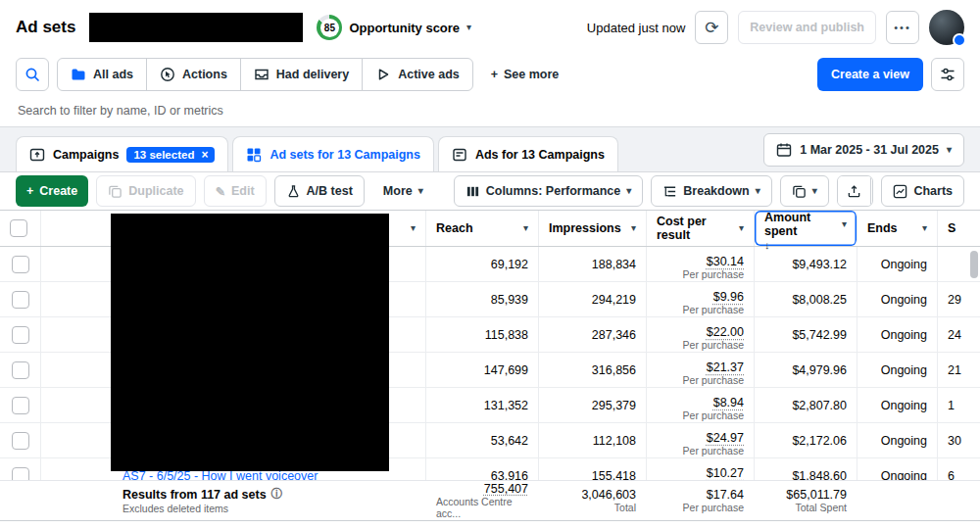  I want to click on ellipsis-icon: •••, so click(903, 27).